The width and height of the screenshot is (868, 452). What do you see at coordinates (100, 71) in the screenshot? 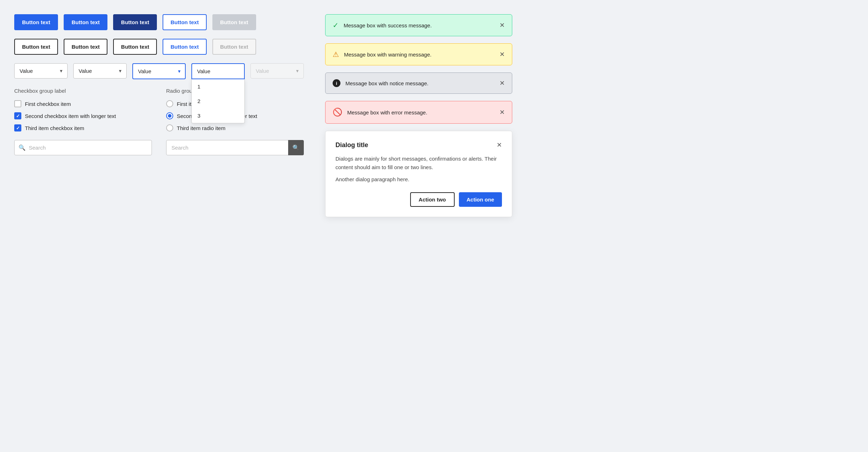
I see `dropdown-2: Value ▼` at bounding box center [100, 71].